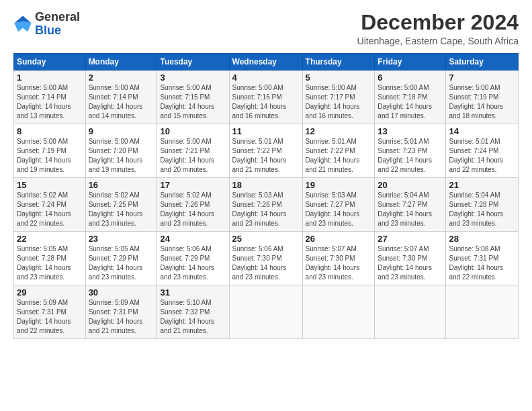 This screenshot has height=411, width=532. Describe the element at coordinates (50, 78) in the screenshot. I see `day-number: 1` at that location.